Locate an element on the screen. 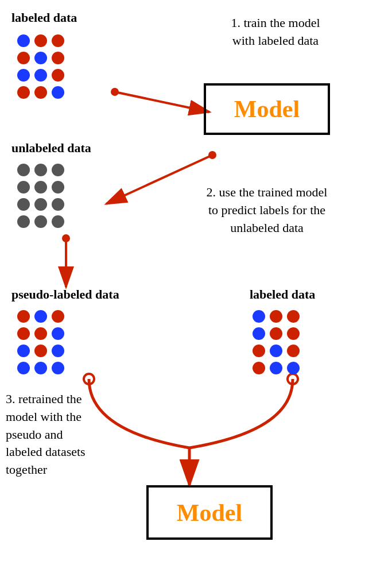 The width and height of the screenshot is (392, 588). labeled-data-bottom-dots is located at coordinates (276, 342).